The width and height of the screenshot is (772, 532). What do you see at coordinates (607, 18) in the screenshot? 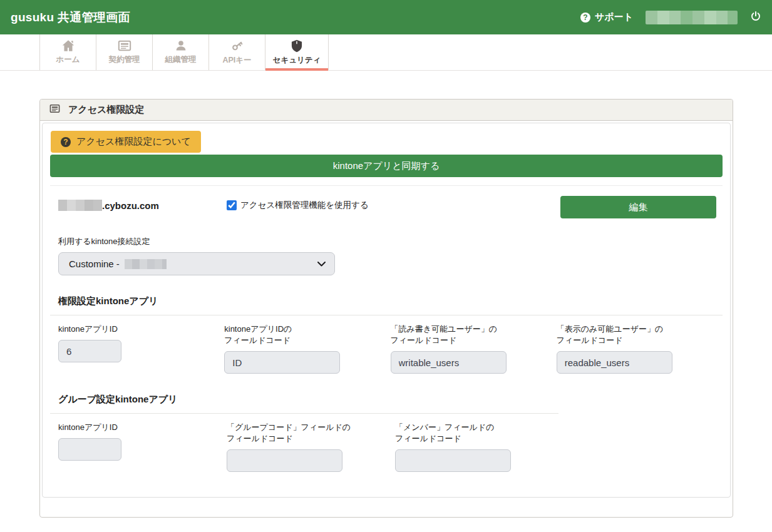
I see `support-link: ? サポート` at bounding box center [607, 18].